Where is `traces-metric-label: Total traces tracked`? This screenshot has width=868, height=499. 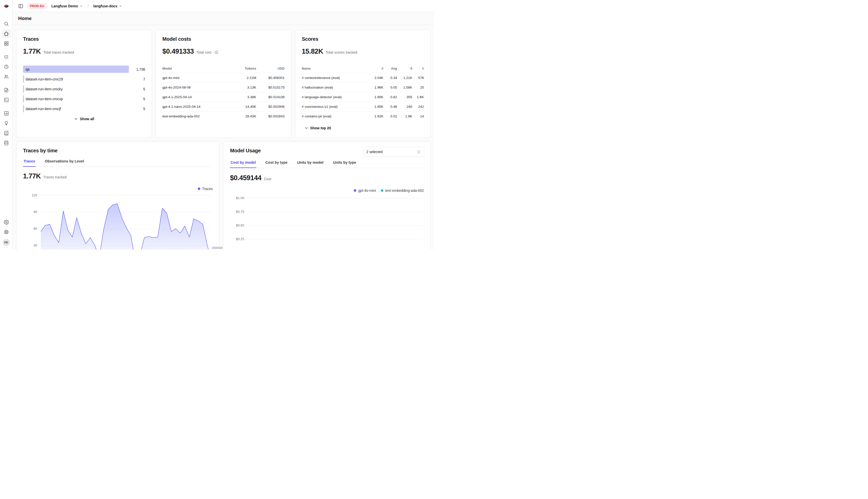 traces-metric-label: Total traces tracked is located at coordinates (59, 52).